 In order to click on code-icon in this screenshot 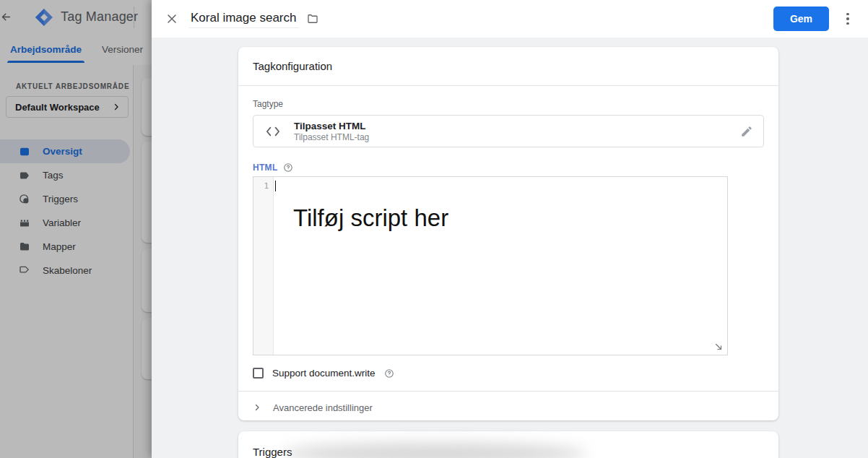, I will do `click(273, 131)`.